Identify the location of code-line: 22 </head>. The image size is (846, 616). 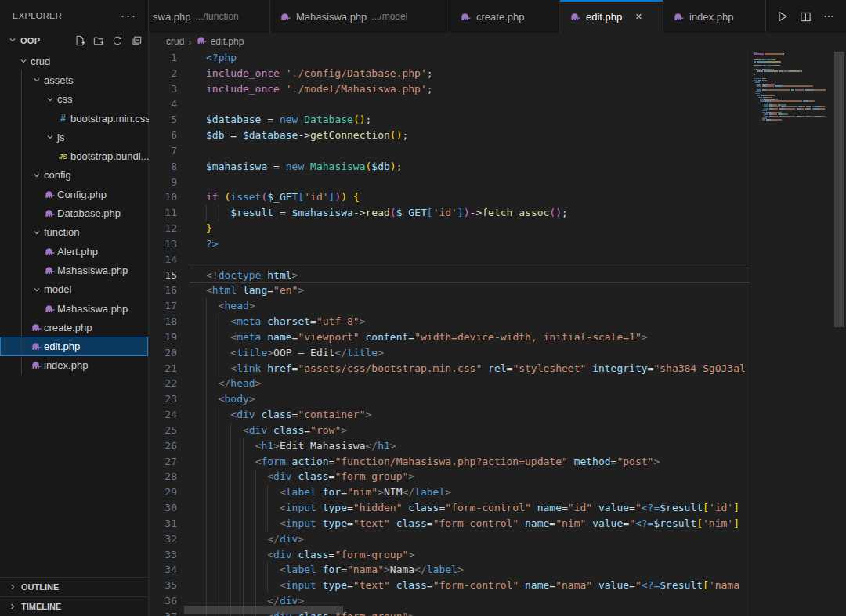
(450, 384).